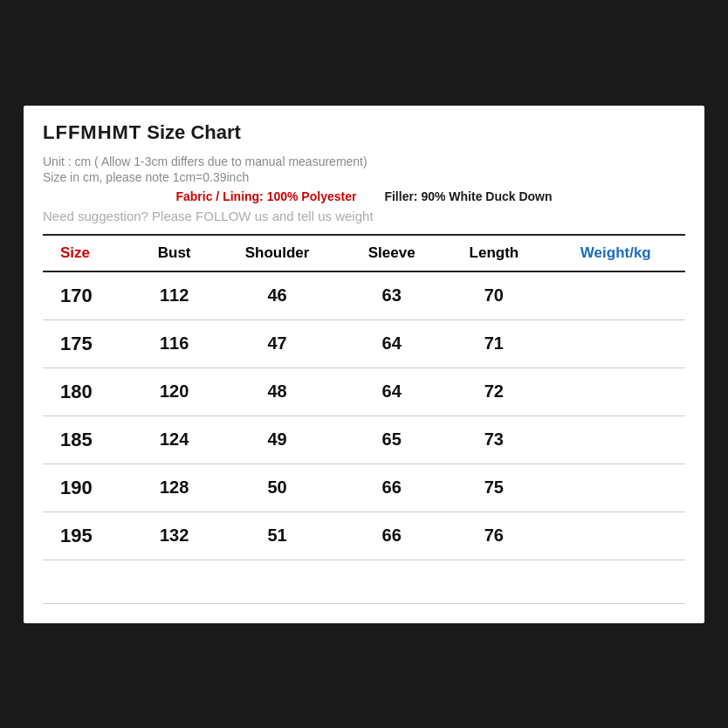  I want to click on cell-shoulder: 50, so click(278, 487).